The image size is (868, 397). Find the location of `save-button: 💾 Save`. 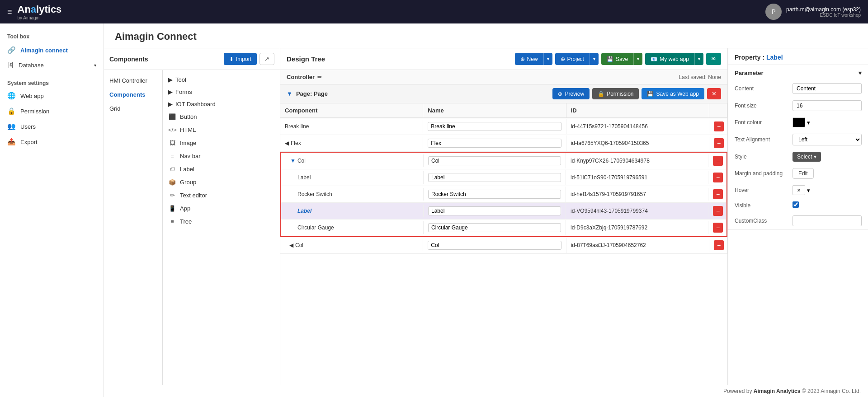

save-button: 💾 Save is located at coordinates (618, 59).